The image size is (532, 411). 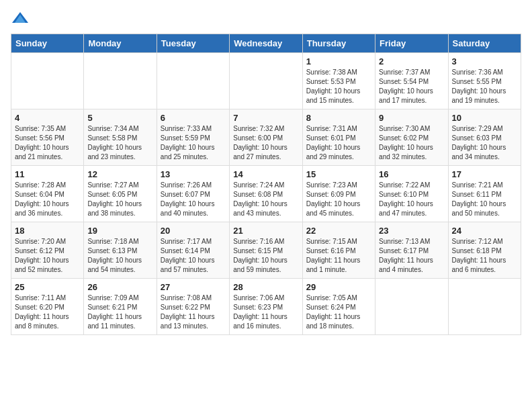 I want to click on weekday-header-wednesday: Wednesday, so click(x=266, y=44).